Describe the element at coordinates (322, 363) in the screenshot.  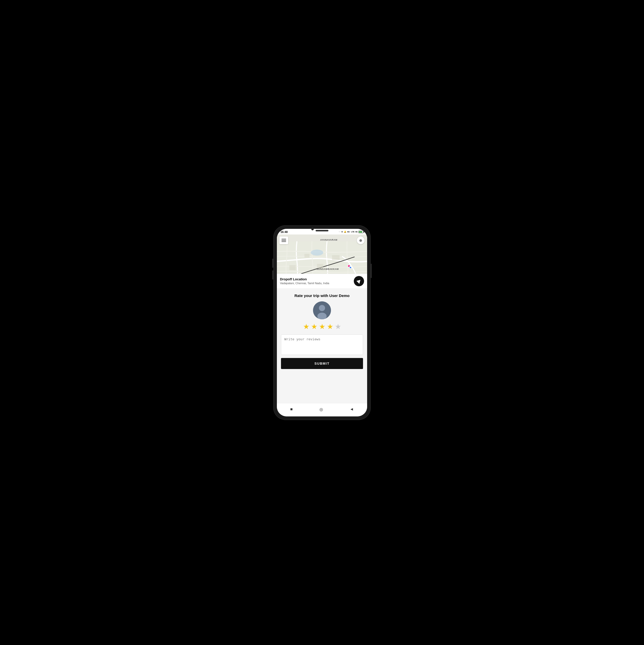
I see `submit-button: SUBMIT` at that location.